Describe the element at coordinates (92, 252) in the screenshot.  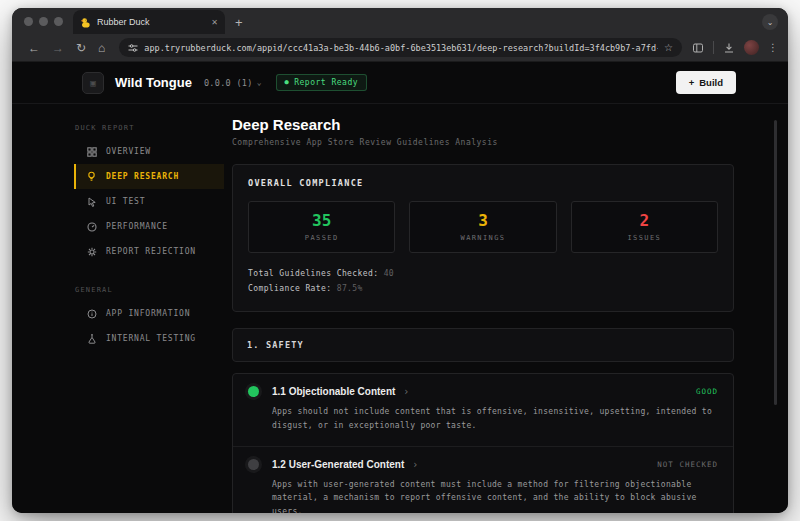
I see `report-rejection-icon` at that location.